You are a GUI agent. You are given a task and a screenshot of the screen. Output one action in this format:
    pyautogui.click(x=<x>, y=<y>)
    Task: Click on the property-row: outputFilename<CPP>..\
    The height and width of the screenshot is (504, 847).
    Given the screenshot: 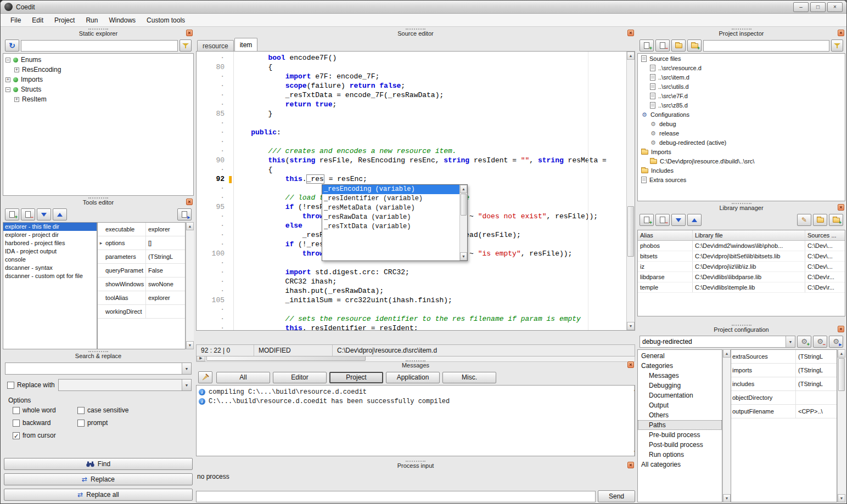 What is the action you would take?
    pyautogui.click(x=784, y=411)
    